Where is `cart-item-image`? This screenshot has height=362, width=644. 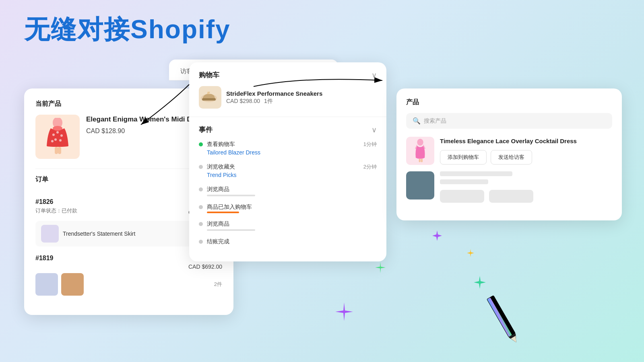
cart-item-image is located at coordinates (210, 97).